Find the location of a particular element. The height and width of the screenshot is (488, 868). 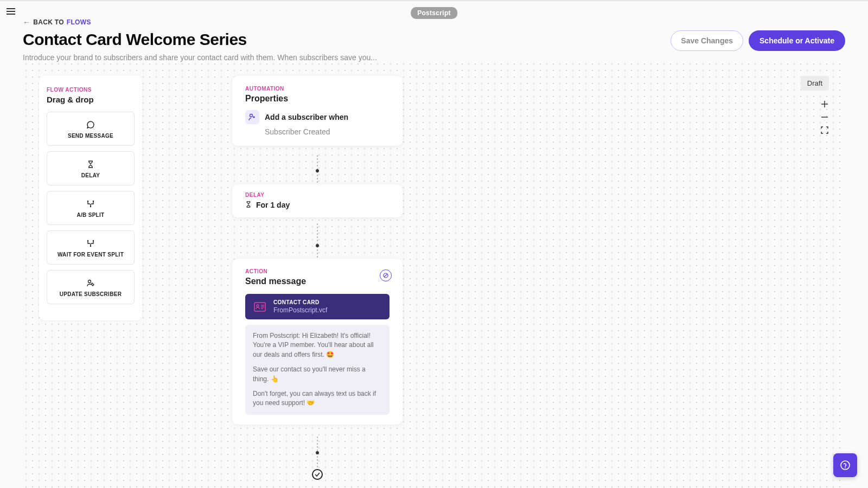

node-label: DELAY is located at coordinates (317, 195).